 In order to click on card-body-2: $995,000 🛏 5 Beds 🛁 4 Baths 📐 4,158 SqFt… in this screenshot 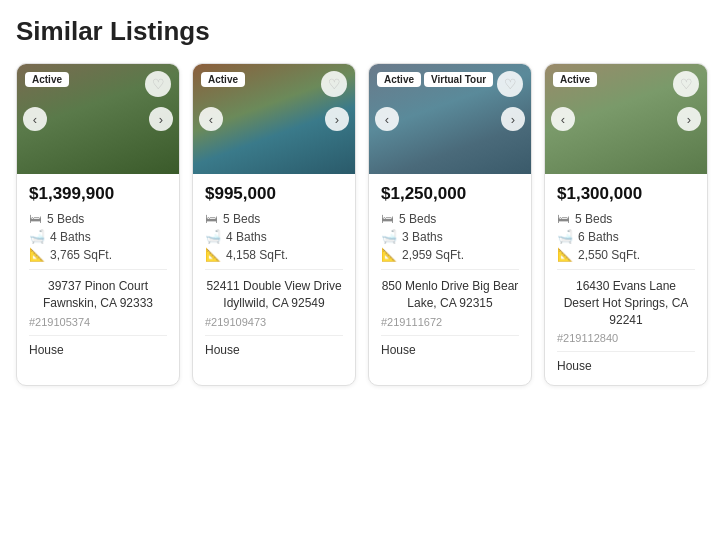, I will do `click(274, 272)`.